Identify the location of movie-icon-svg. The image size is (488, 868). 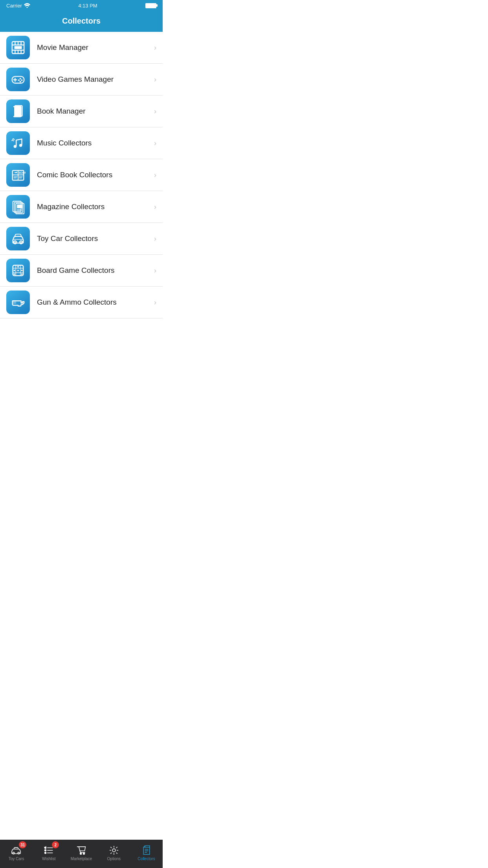
(18, 48).